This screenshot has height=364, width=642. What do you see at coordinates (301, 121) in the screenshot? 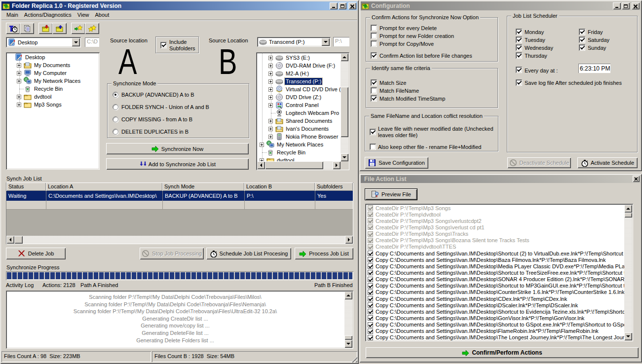
I see `tree-item: Shared Documents` at bounding box center [301, 121].